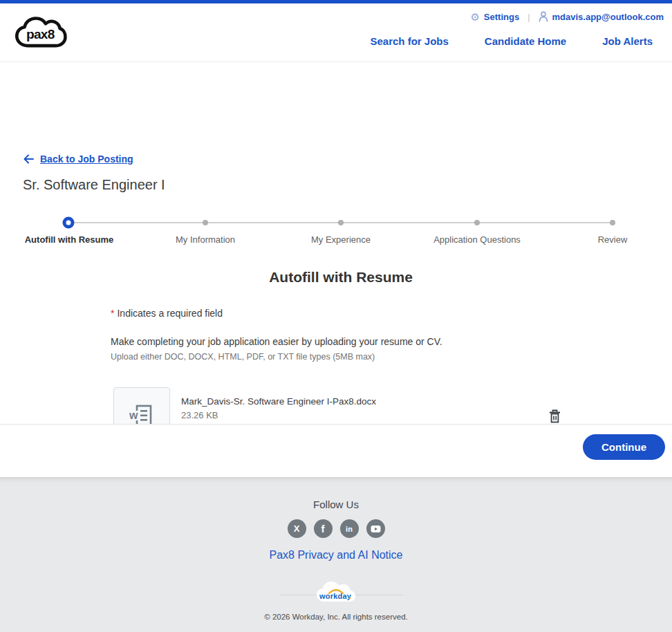 The height and width of the screenshot is (632, 672). I want to click on required-asterisk: *, so click(112, 313).